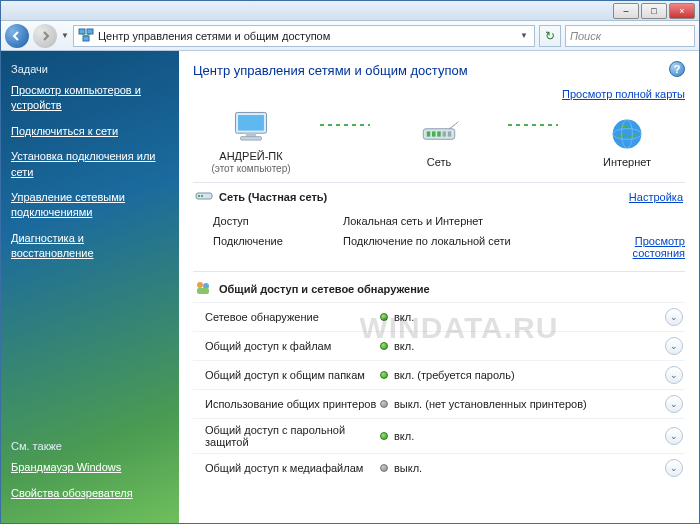  I want to click on close-button: ×, so click(682, 11).